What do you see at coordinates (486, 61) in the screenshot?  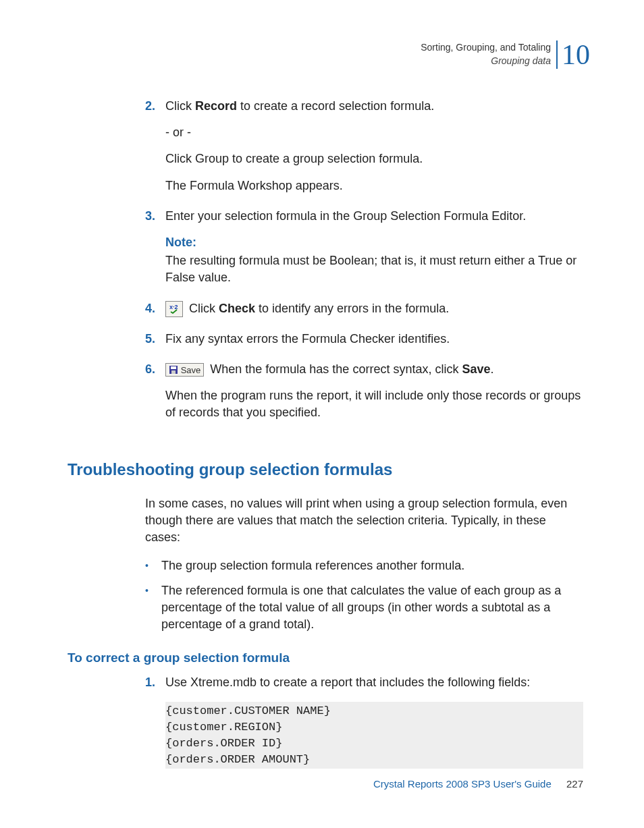 I see `section-title: Grouping data` at bounding box center [486, 61].